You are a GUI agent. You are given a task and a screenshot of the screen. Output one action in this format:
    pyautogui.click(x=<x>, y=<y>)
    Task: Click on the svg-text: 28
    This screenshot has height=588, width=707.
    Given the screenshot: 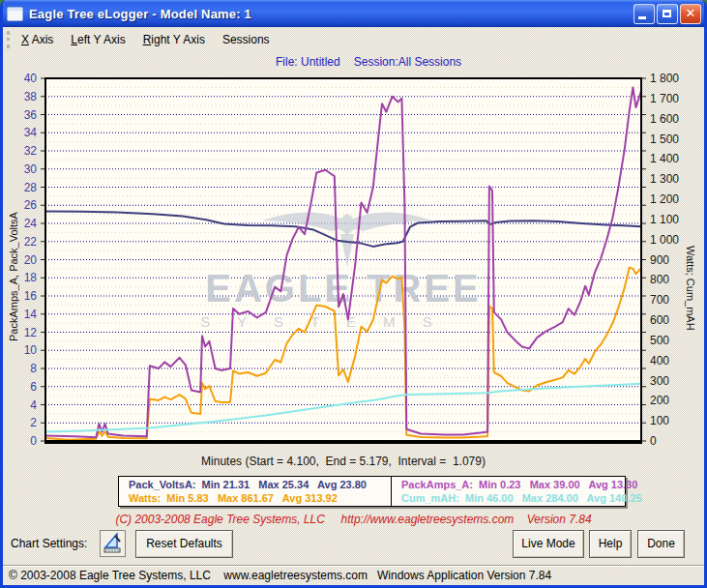 What is the action you would take?
    pyautogui.click(x=31, y=188)
    